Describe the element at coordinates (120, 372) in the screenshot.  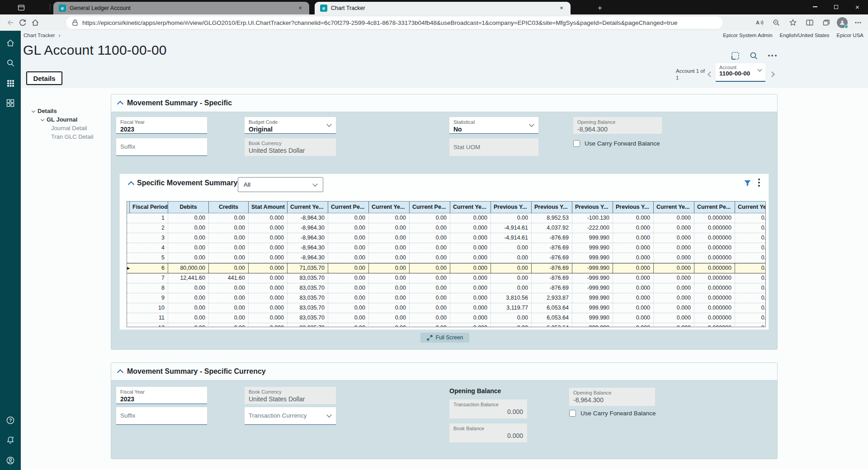
I see `collapse-caret-icon` at that location.